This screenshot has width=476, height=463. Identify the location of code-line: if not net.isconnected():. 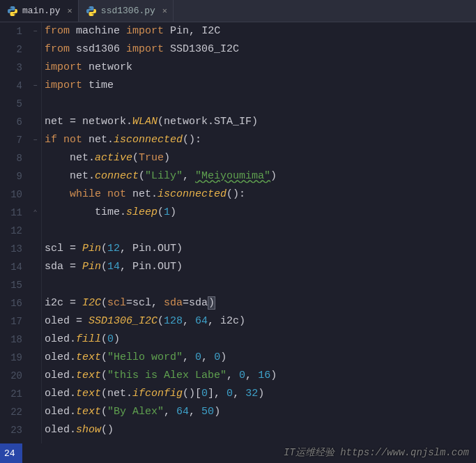
(261, 140).